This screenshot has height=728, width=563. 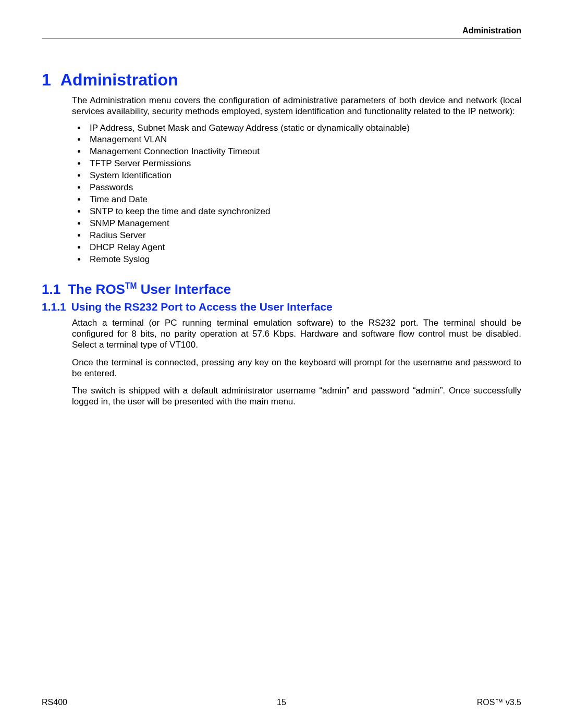 I want to click on subsection-heading: 1.1.1Using the RS232 Port to Access the …, so click(x=282, y=307).